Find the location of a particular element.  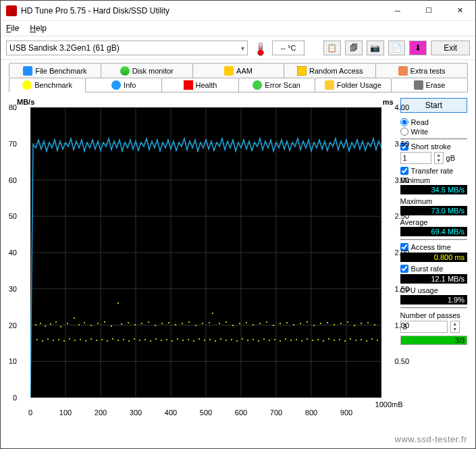

save-screenshot-button: 📷 is located at coordinates (375, 48).